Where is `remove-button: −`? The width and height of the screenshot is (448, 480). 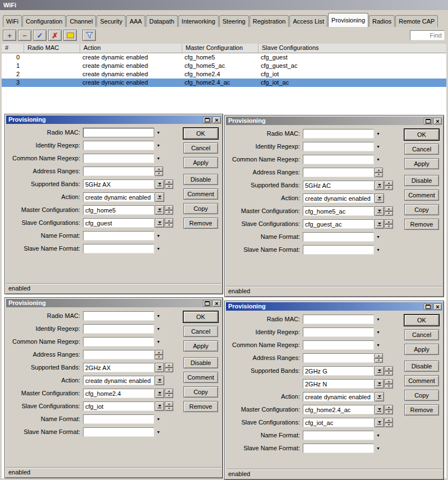 remove-button: − is located at coordinates (25, 35).